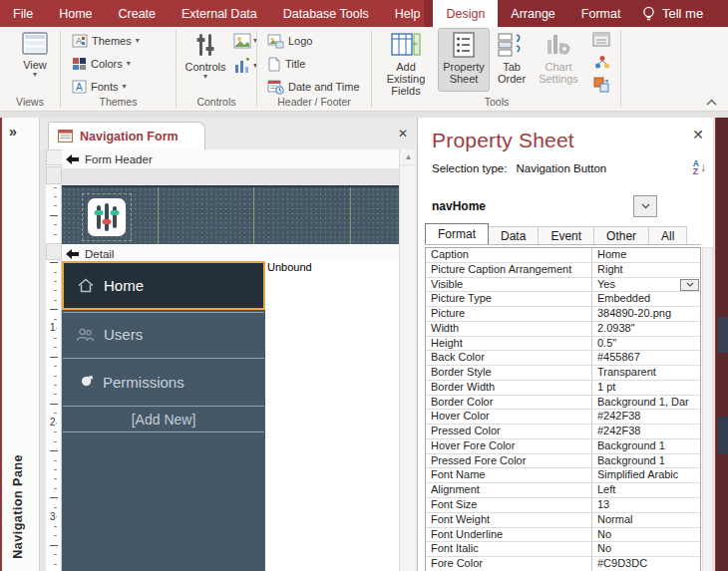  I want to click on ribbon-tab: Create, so click(138, 14).